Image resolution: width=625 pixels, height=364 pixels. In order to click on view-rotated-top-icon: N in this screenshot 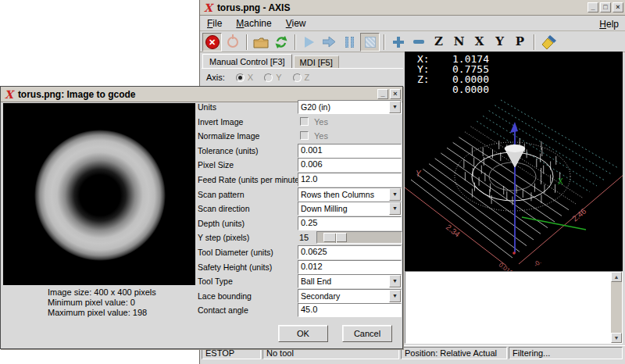, I will do `click(459, 42)`.